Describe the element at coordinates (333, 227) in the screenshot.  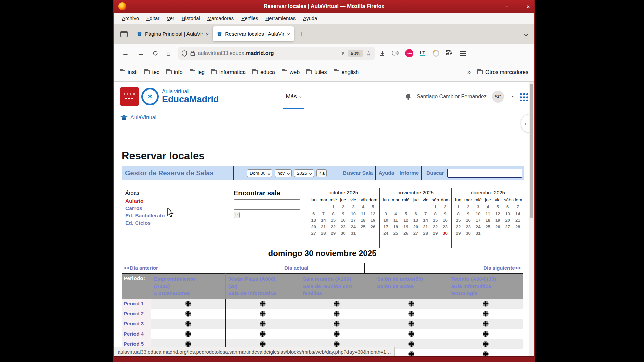
I see `calendar-day: 22` at that location.